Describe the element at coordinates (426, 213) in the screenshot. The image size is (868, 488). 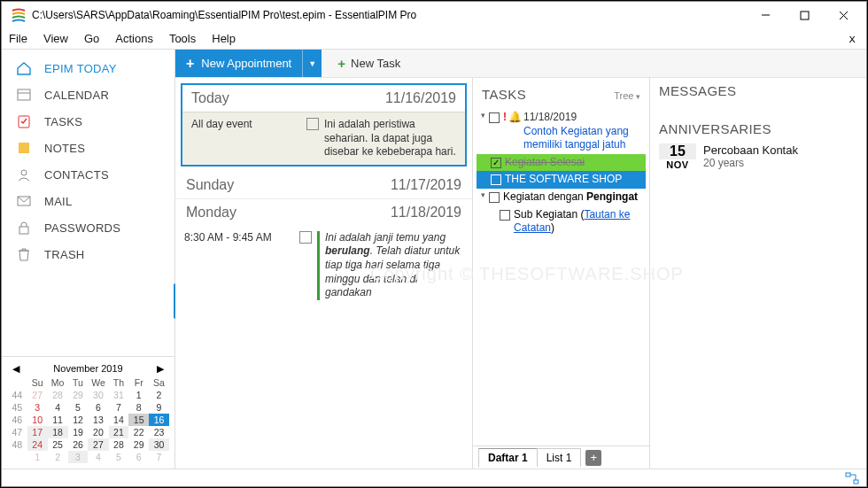
I see `day-date: 11/18/2019` at that location.